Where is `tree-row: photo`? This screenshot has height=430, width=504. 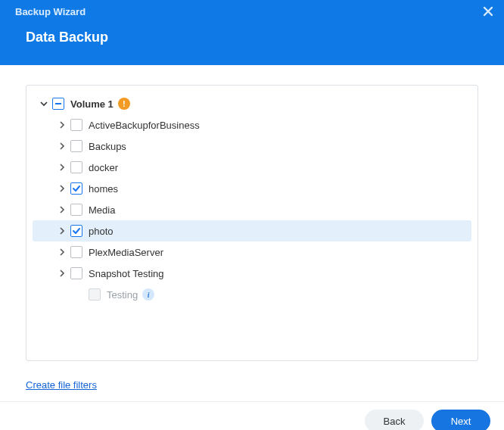 tree-row: photo is located at coordinates (252, 231).